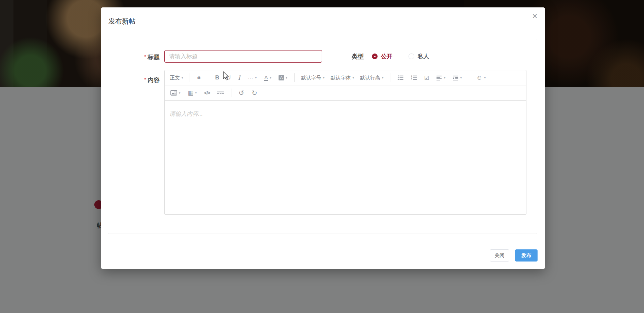 This screenshot has height=313, width=644. What do you see at coordinates (174, 93) in the screenshot?
I see `image-icon` at bounding box center [174, 93].